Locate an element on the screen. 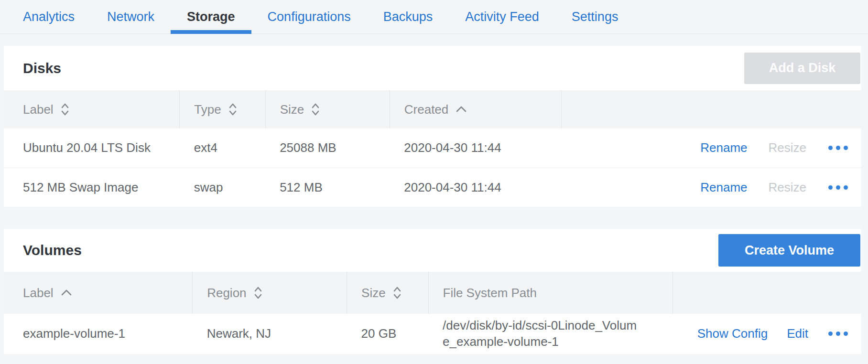 This screenshot has width=868, height=364. tab-analytics: Analytics is located at coordinates (49, 17).